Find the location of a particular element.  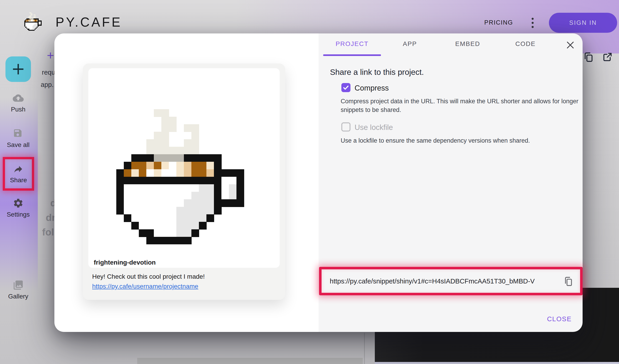

copy-icon is located at coordinates (589, 57).